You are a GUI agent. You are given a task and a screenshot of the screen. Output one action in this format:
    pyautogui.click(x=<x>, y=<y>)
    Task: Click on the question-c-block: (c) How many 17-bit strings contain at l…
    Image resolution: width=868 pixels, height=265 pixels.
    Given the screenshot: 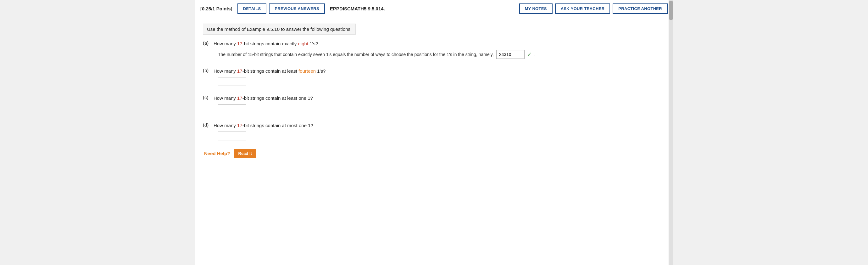 What is the action you would take?
    pyautogui.click(x=434, y=104)
    